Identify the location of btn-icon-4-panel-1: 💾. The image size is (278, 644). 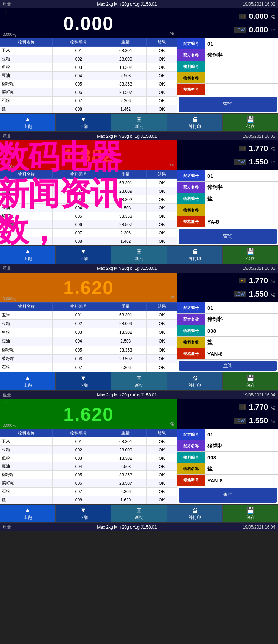
(251, 251).